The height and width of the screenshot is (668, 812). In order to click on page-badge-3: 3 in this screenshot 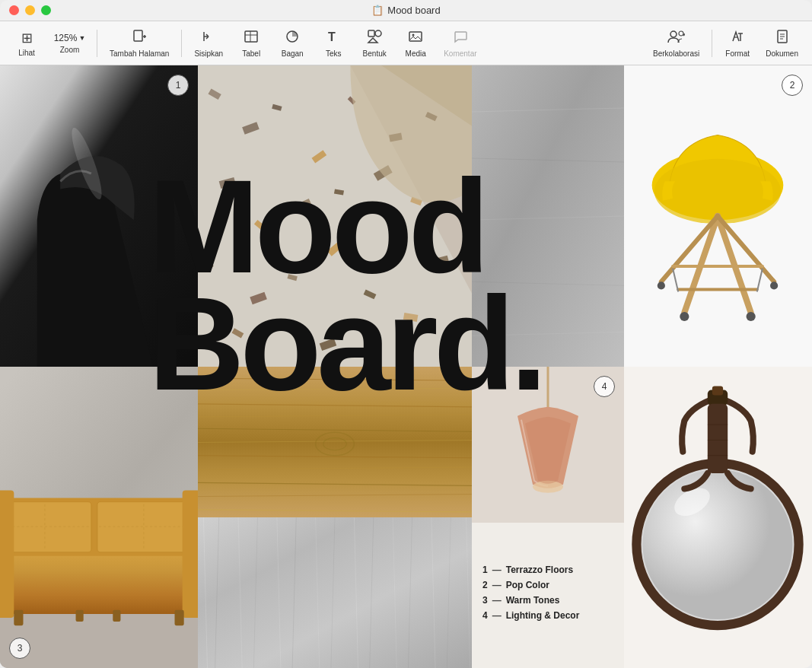, I will do `click(20, 648)`.